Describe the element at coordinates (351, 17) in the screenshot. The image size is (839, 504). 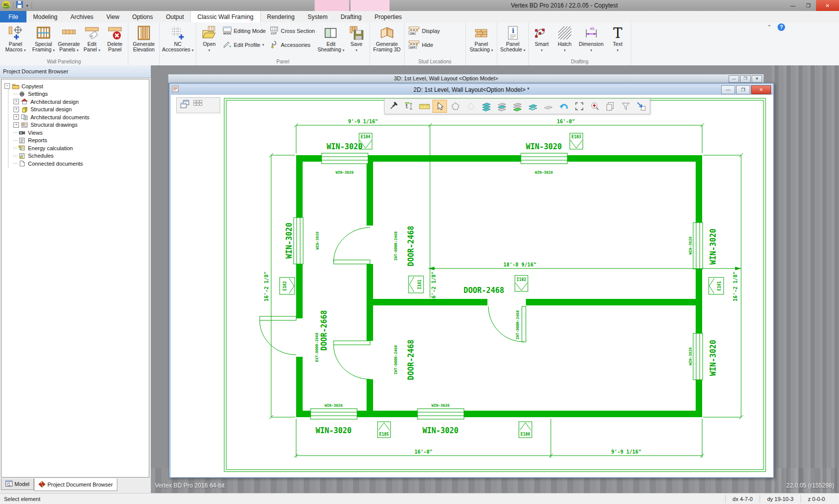
I see `tab-drafting: Drafting` at that location.